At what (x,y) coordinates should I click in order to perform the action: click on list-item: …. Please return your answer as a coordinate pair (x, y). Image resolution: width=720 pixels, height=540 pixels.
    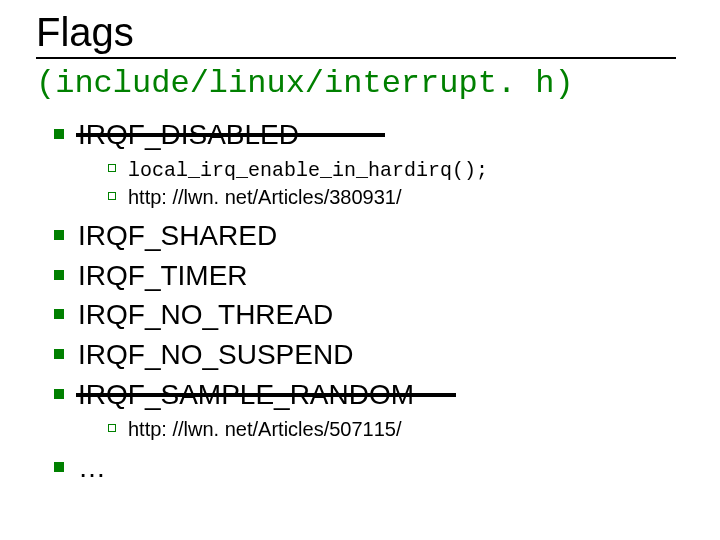
    Looking at the image, I should click on (372, 468).